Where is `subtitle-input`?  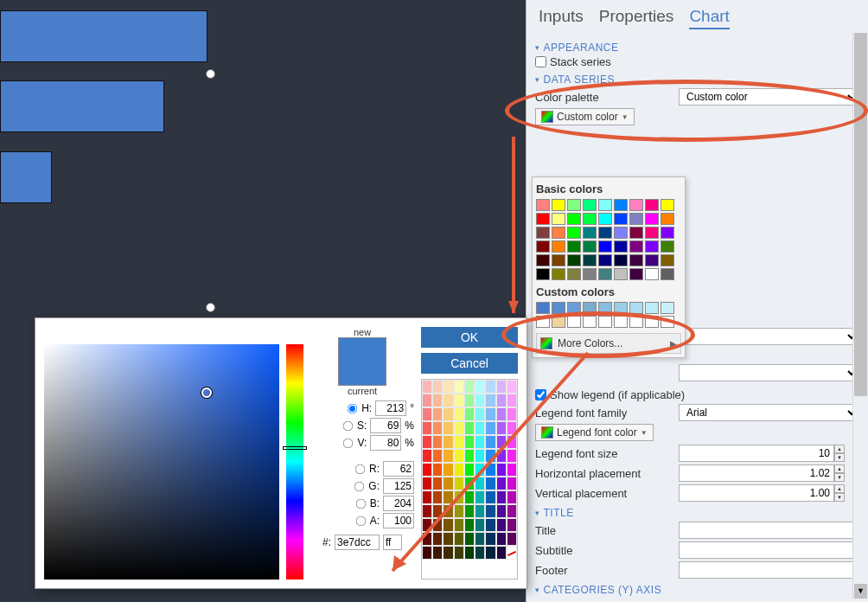
subtitle-input is located at coordinates (769, 550).